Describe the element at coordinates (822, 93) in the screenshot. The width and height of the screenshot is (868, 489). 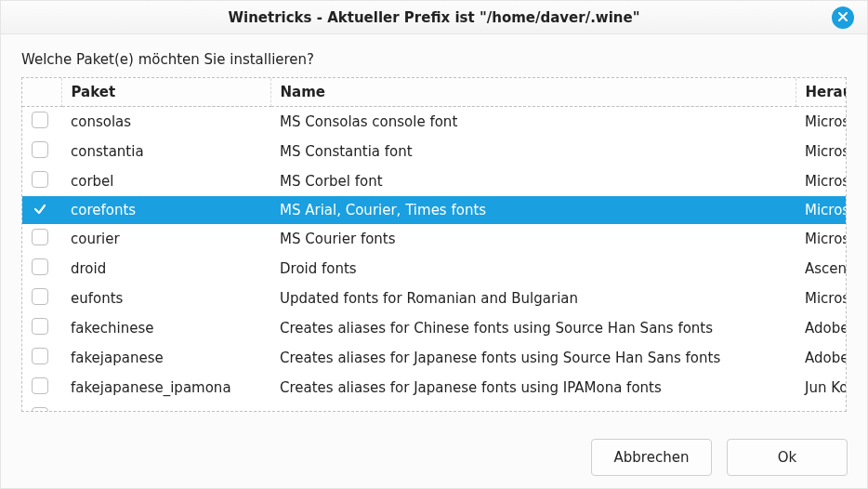
I see `col-header-publisher: Herausgeber` at that location.